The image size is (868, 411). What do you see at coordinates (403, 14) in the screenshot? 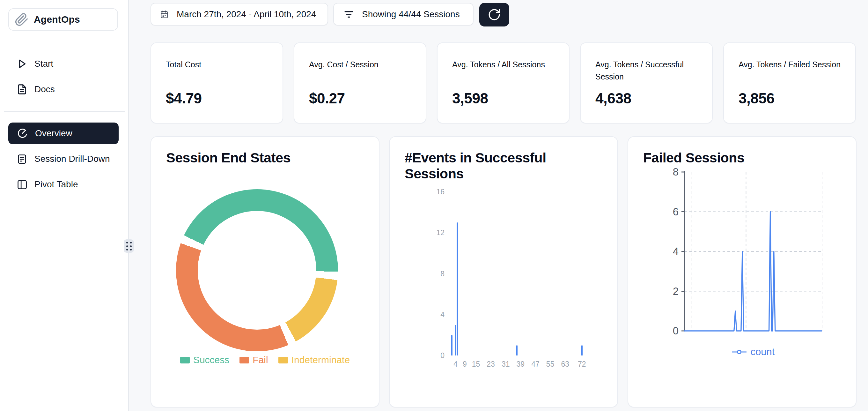
I see `sessions-filter-button: Showing 44/44 Sessions` at bounding box center [403, 14].